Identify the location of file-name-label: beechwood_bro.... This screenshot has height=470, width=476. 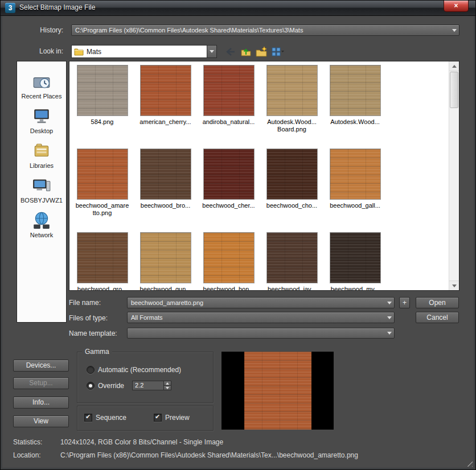
(165, 206).